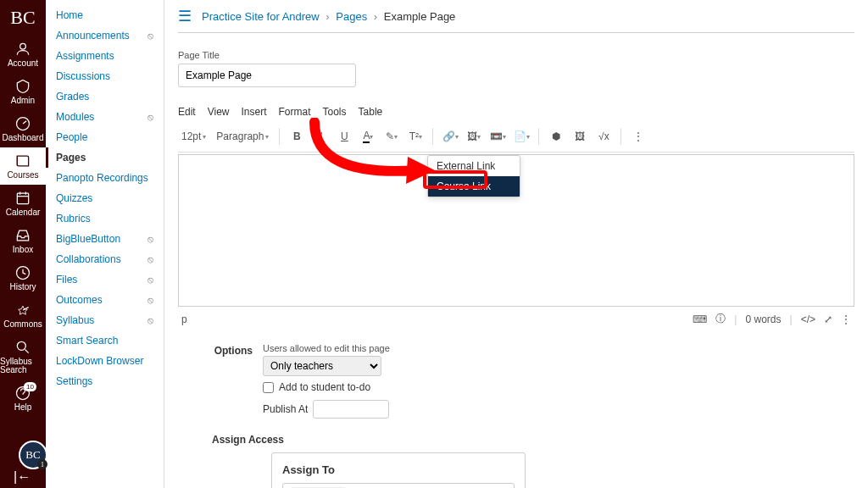 The height and width of the screenshot is (488, 868). Describe the element at coordinates (580, 136) in the screenshot. I see `insert-image-button: 🖼` at that location.